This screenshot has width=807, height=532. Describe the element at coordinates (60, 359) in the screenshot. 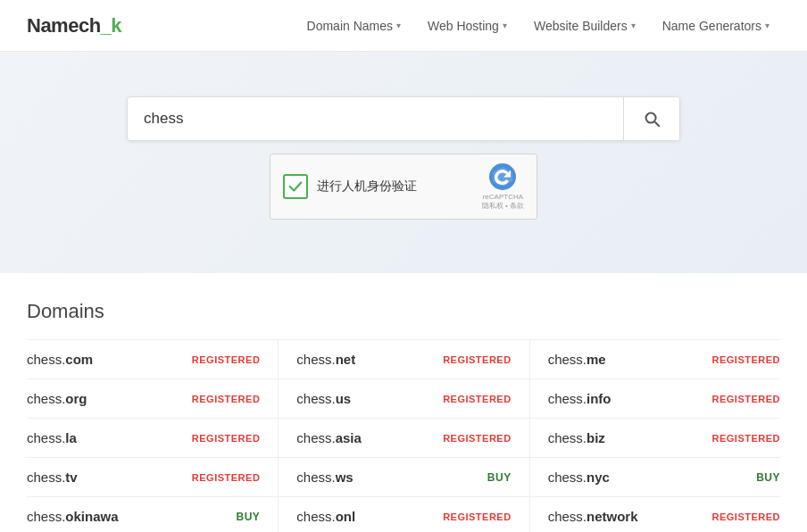

I see `domain-name: chess.com` at that location.